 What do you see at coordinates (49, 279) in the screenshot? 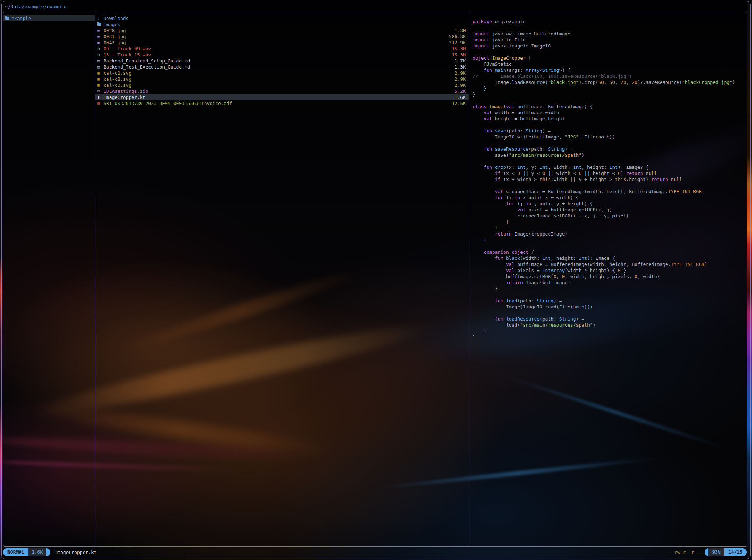
I see `parent-directory-pane: example` at bounding box center [49, 279].